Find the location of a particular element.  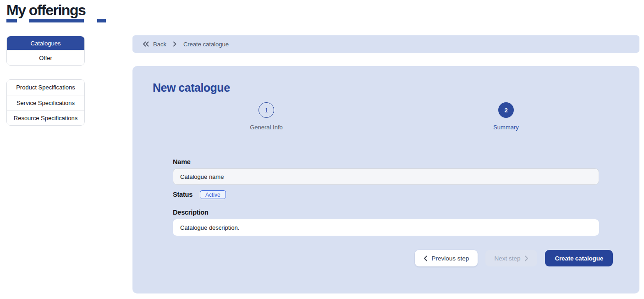

description-field is located at coordinates (386, 227).